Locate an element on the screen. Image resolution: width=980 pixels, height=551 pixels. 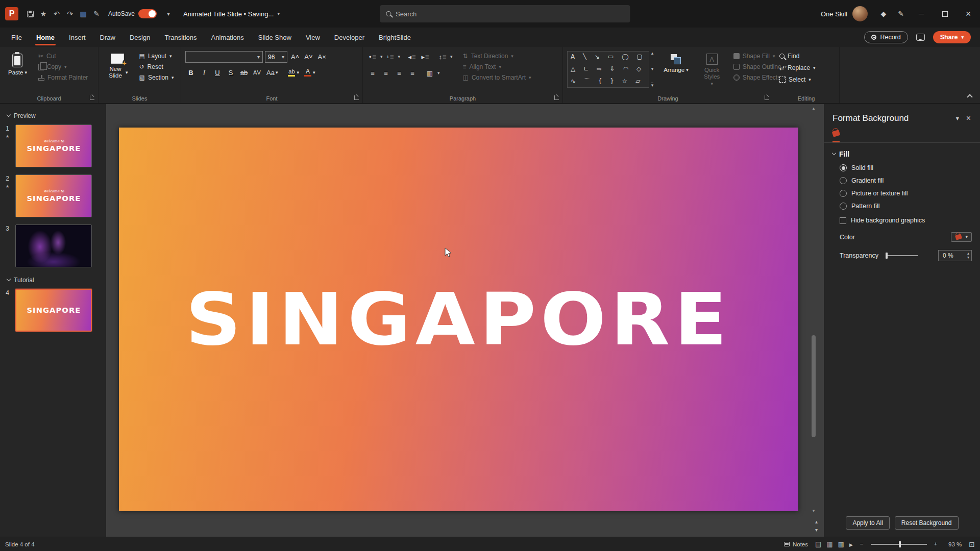
clear-formatting-button: A× is located at coordinates (322, 57).